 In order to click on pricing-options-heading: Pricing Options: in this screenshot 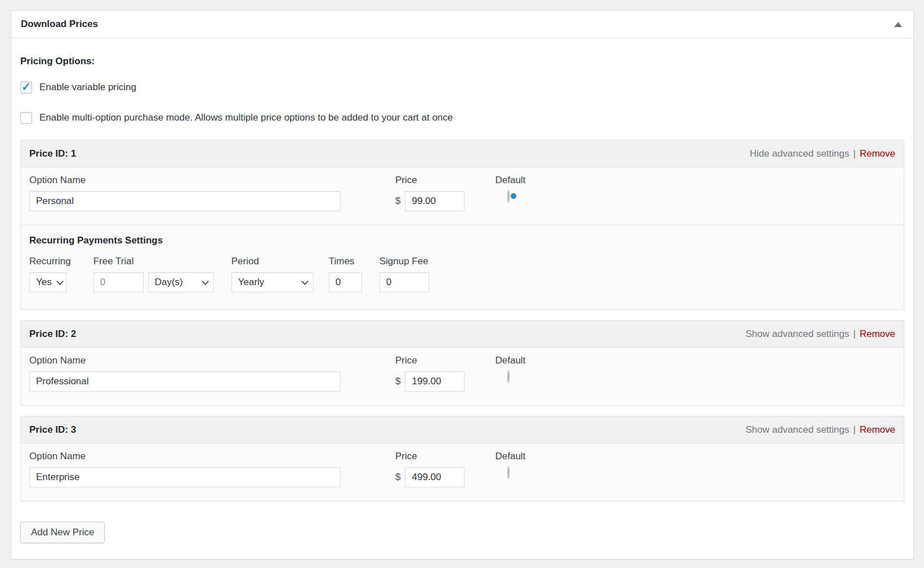, I will do `click(462, 61)`.